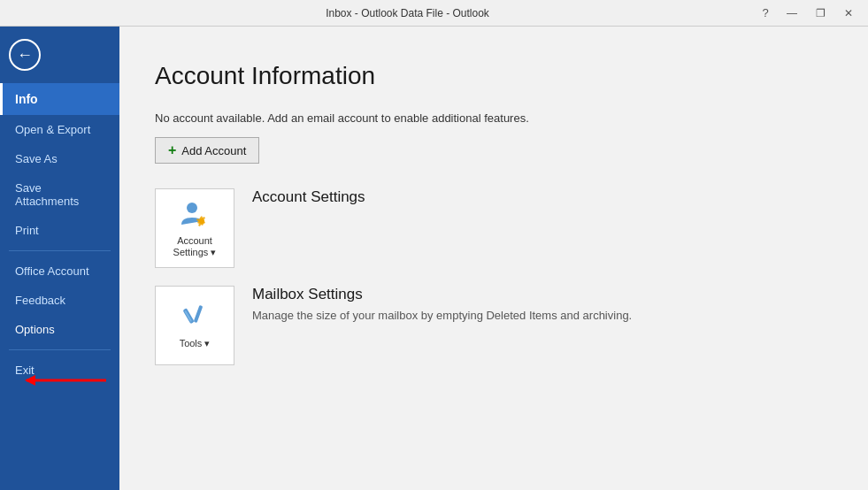 Image resolution: width=868 pixels, height=490 pixels. What do you see at coordinates (25, 55) in the screenshot?
I see `back-button: ←` at bounding box center [25, 55].